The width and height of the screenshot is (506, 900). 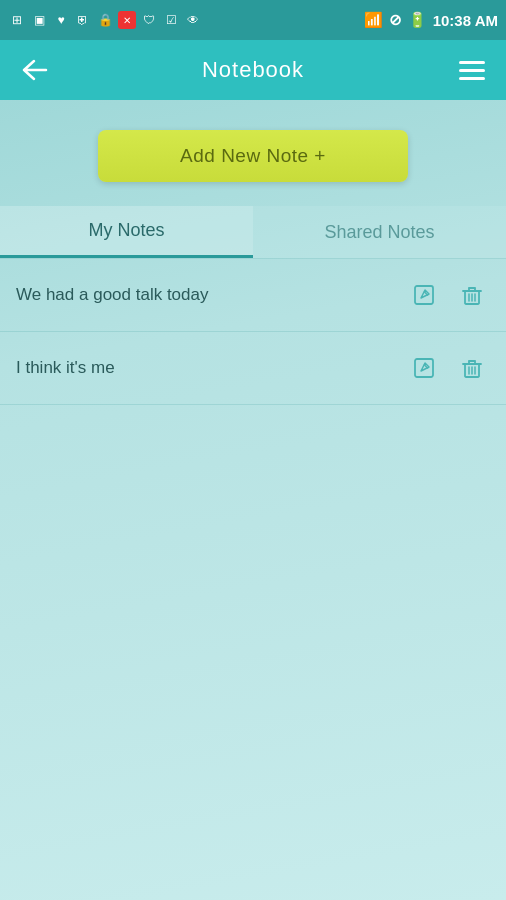 What do you see at coordinates (253, 296) in the screenshot?
I see `note-item-1: We had a good talk today` at bounding box center [253, 296].